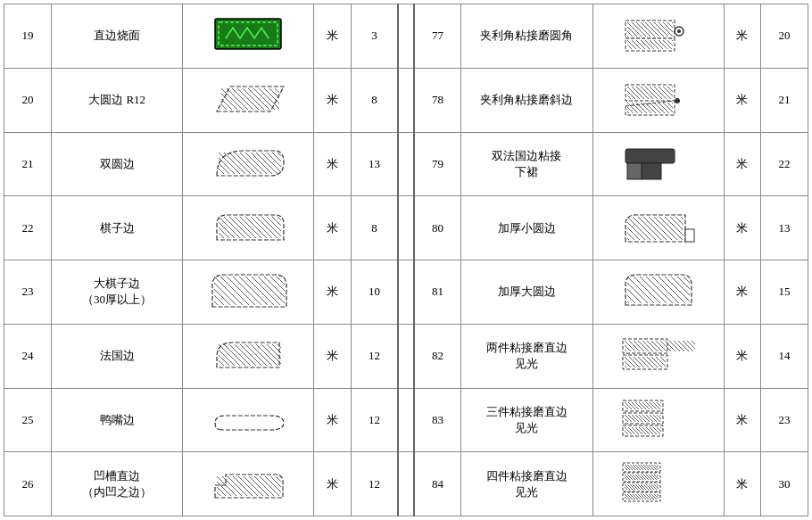 The width and height of the screenshot is (812, 520). Describe the element at coordinates (783, 293) in the screenshot. I see `row-price-right-4: 15` at that location.